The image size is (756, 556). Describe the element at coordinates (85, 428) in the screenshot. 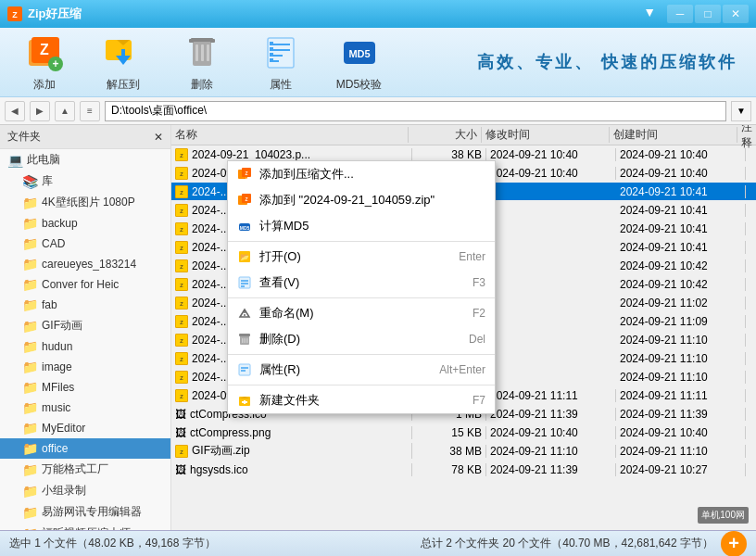

I see `sidebar-item-13: 📁 MyEditor` at that location.